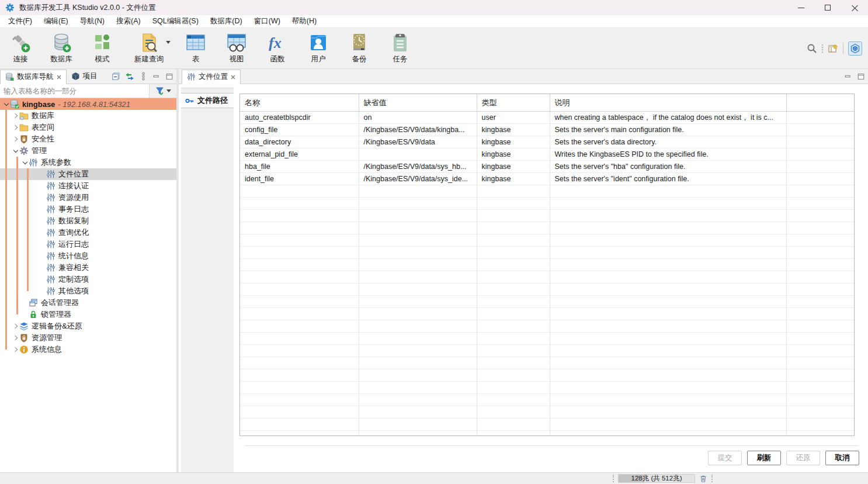 This screenshot has width=868, height=484. What do you see at coordinates (88, 350) in the screenshot?
I see `tree-item-system-info: 系统信息` at bounding box center [88, 350].